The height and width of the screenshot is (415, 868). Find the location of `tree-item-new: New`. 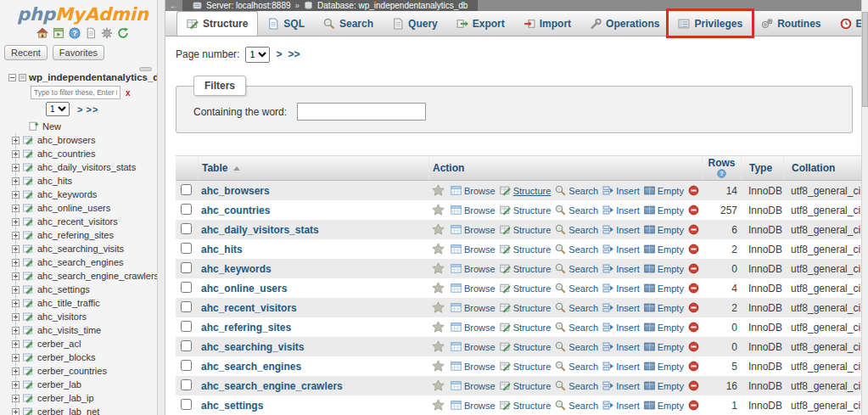

tree-item-new: New is located at coordinates (97, 126).